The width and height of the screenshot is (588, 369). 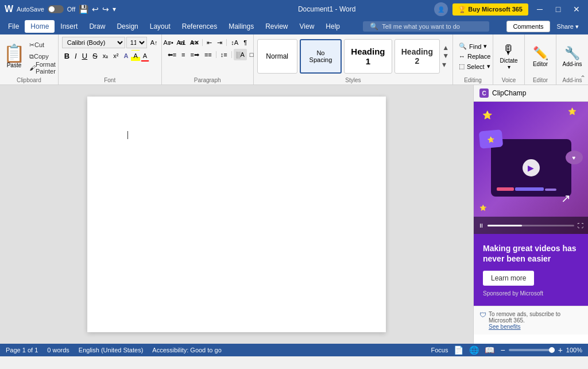 What do you see at coordinates (85, 56) in the screenshot?
I see `underline-button: U` at bounding box center [85, 56].